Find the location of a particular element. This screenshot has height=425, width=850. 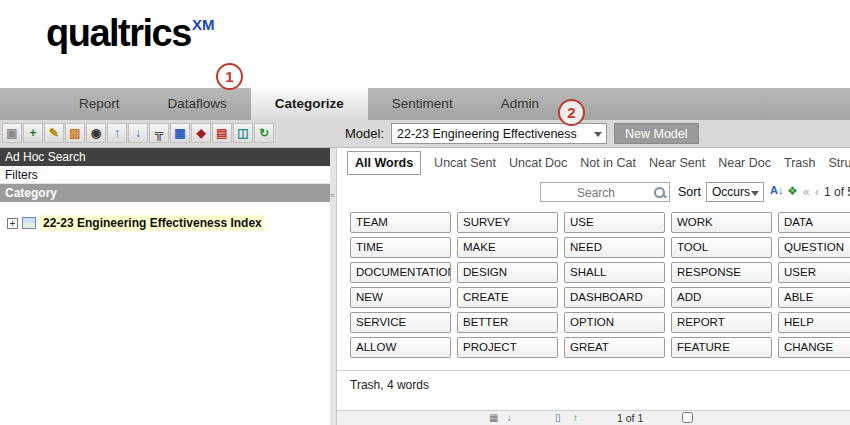

qualtrics-logo: qualtricsXM is located at coordinates (130, 34).